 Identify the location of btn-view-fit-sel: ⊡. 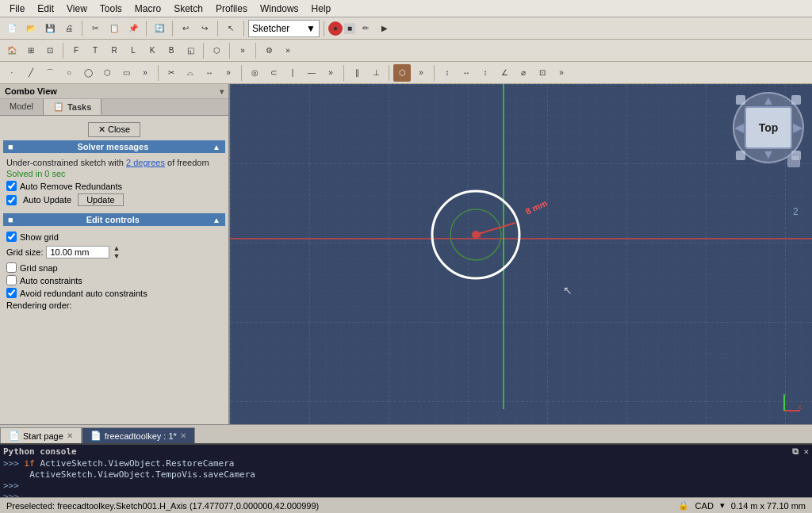
(50, 51).